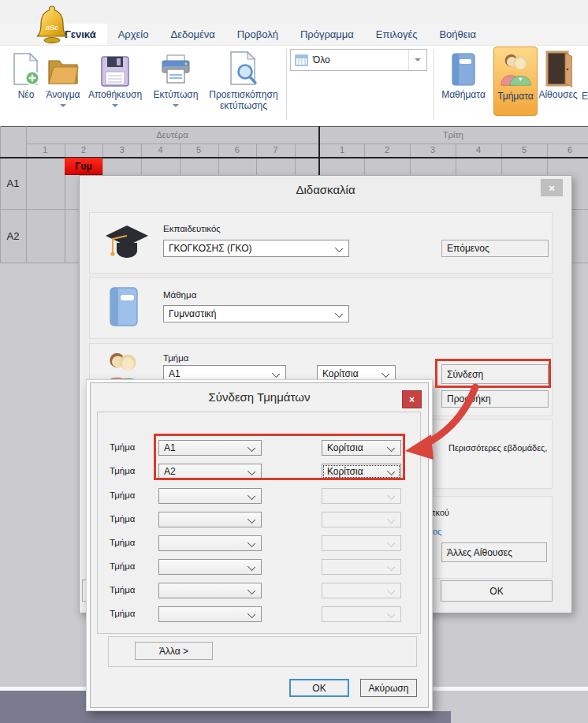 This screenshot has width=588, height=723. I want to click on lesson-cell: Γυμ, so click(84, 166).